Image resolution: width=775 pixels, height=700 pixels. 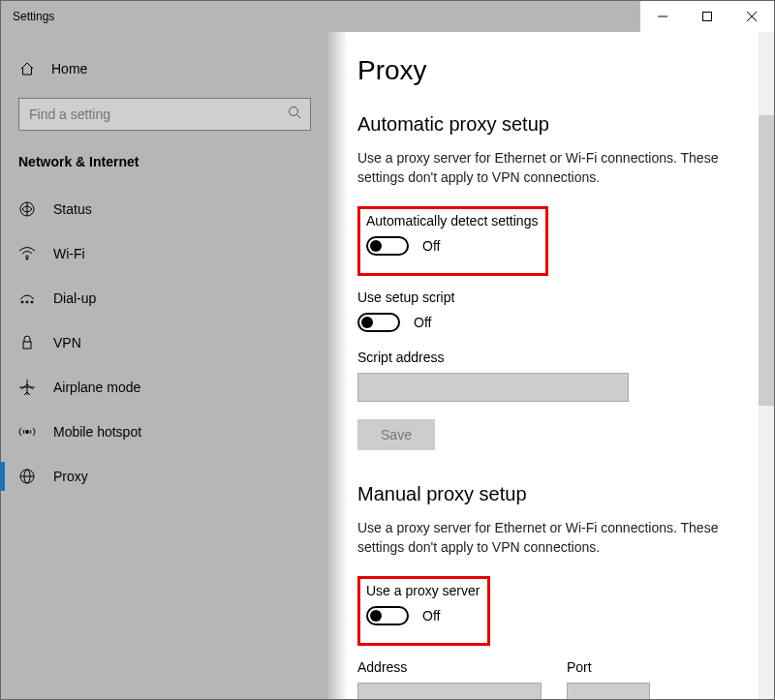 I want to click on sidebar-item-status: Status, so click(x=165, y=209).